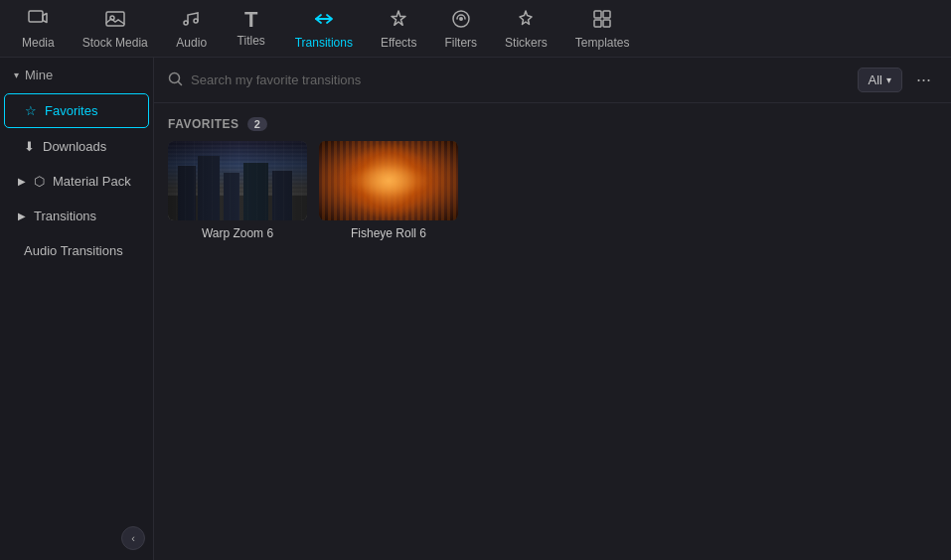 The image size is (951, 560). I want to click on nav-label-media: Media, so click(38, 43).